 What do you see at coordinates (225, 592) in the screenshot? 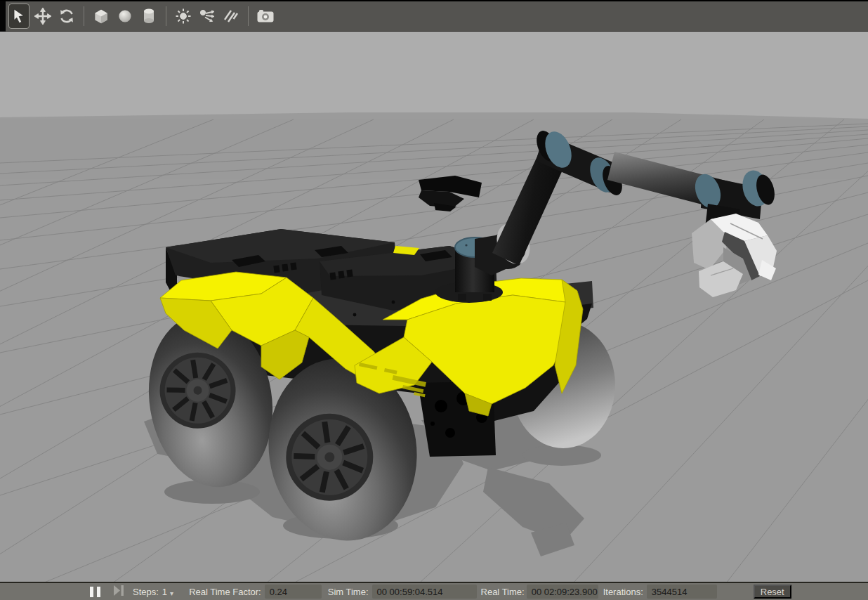
I see `rtf-label: Real Time Factor:` at bounding box center [225, 592].